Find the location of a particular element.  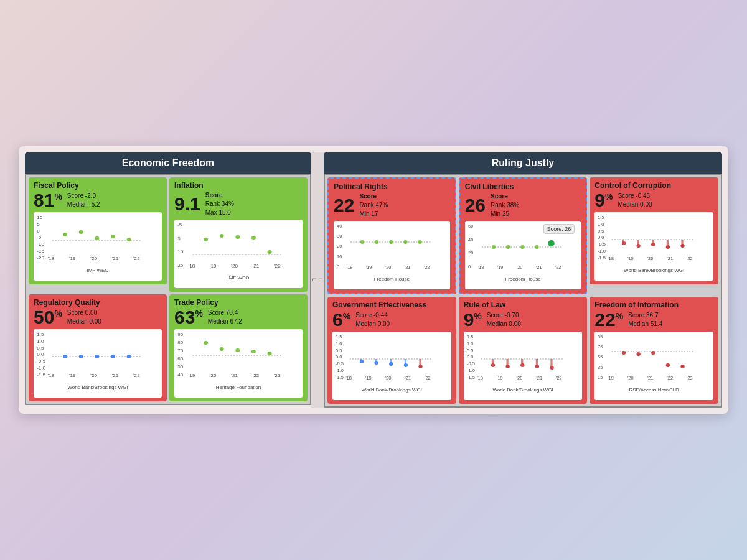

control-corruption-card: Control of Corruption 9% Score -0.46 Med… is located at coordinates (654, 236).